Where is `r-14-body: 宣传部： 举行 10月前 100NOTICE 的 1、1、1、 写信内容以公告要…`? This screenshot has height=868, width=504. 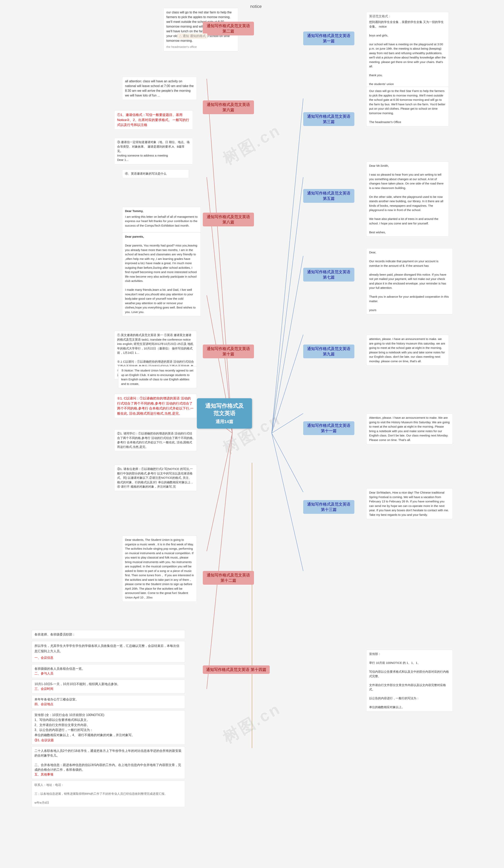 r-14-body: 宣传部： 举行 10月前 100NOTICE 的 1、1、1、 写信内容以公告要… is located at coordinates (410, 681).